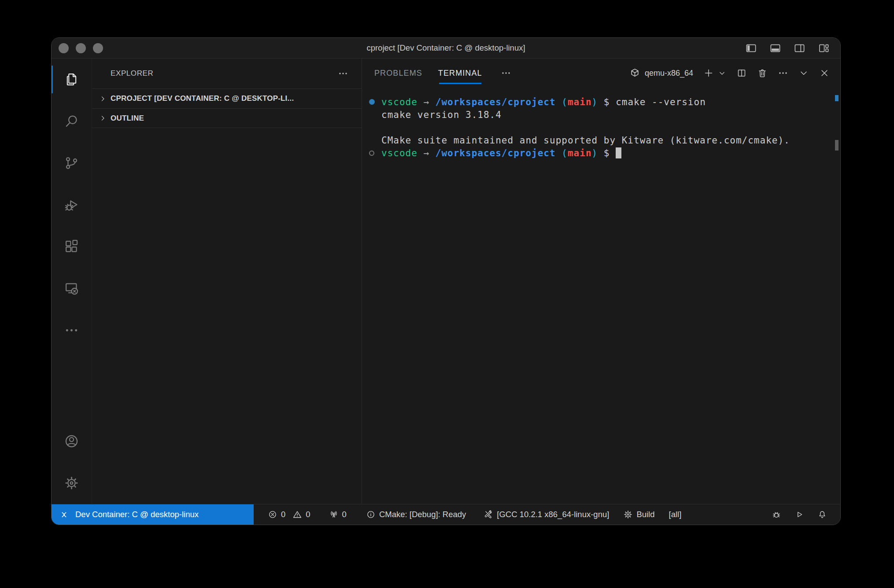 This screenshot has height=588, width=894. What do you see at coordinates (729, 73) in the screenshot?
I see `terminal-actions: qemu-x86_64` at bounding box center [729, 73].